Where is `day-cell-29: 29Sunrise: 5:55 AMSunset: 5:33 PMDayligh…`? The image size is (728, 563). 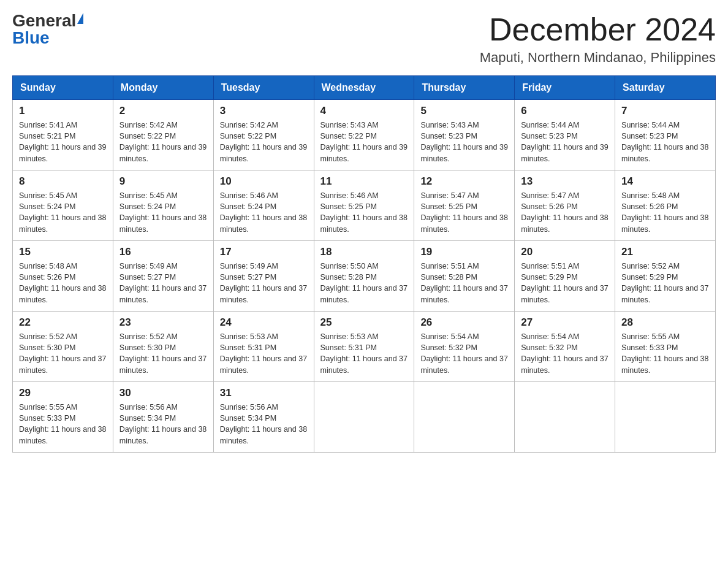
day-cell-29: 29Sunrise: 5:55 AMSunset: 5:33 PMDayligh… is located at coordinates (63, 417).